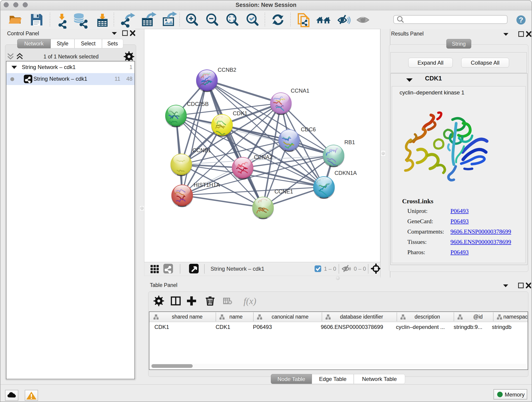 This screenshot has width=532, height=402. Describe the element at coordinates (237, 269) in the screenshot. I see `svg-text: String Network – cdk1` at that location.